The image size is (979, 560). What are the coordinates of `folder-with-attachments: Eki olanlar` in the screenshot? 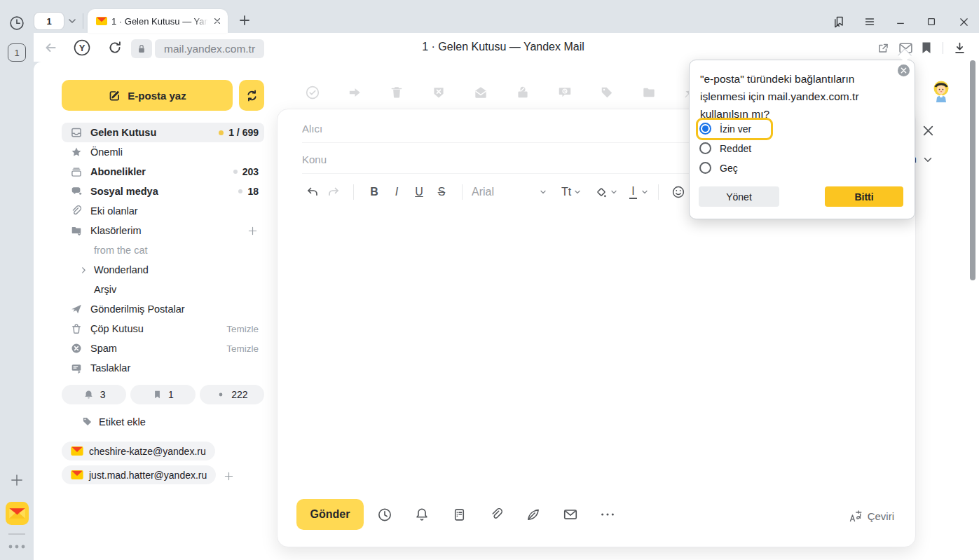 It's located at (163, 211).